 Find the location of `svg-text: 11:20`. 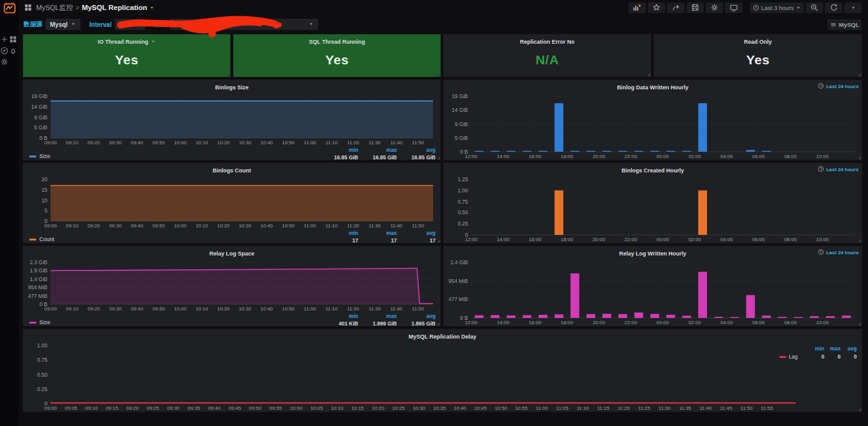

svg-text: 11:20 is located at coordinates (353, 226).